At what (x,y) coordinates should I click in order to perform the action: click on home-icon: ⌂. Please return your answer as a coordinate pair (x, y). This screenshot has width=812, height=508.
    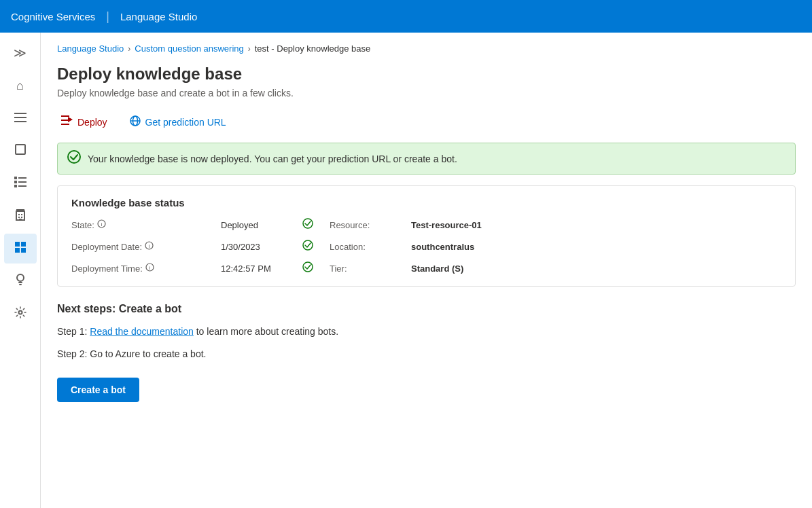
    Looking at the image, I should click on (20, 86).